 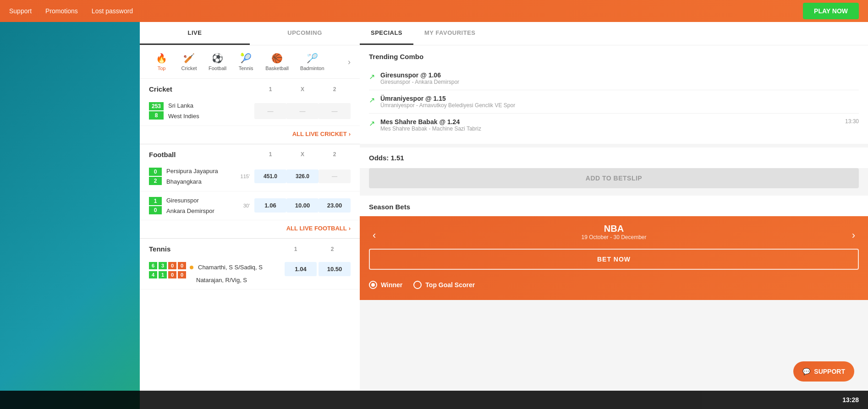 I want to click on football-odd1-1: 1.06, so click(x=270, y=205).